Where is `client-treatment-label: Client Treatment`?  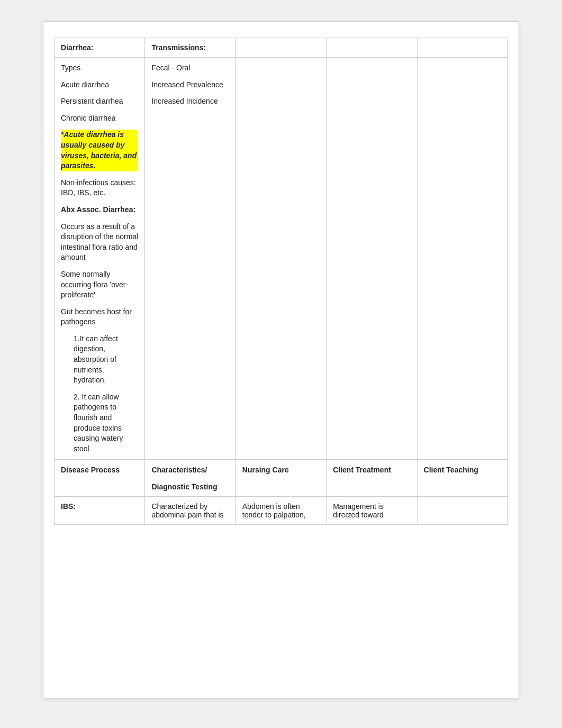 client-treatment-label: Client Treatment is located at coordinates (362, 470).